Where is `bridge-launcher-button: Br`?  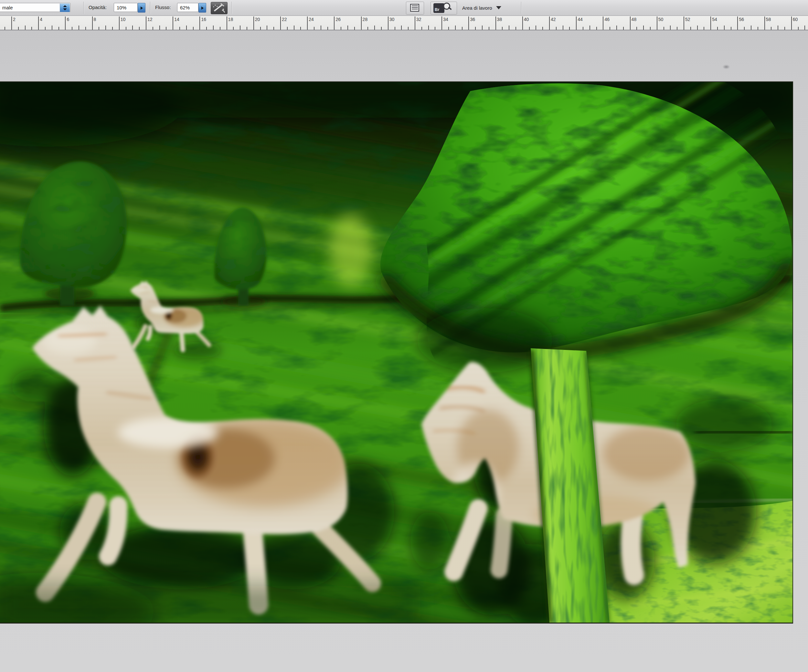 bridge-launcher-button: Br is located at coordinates (444, 8).